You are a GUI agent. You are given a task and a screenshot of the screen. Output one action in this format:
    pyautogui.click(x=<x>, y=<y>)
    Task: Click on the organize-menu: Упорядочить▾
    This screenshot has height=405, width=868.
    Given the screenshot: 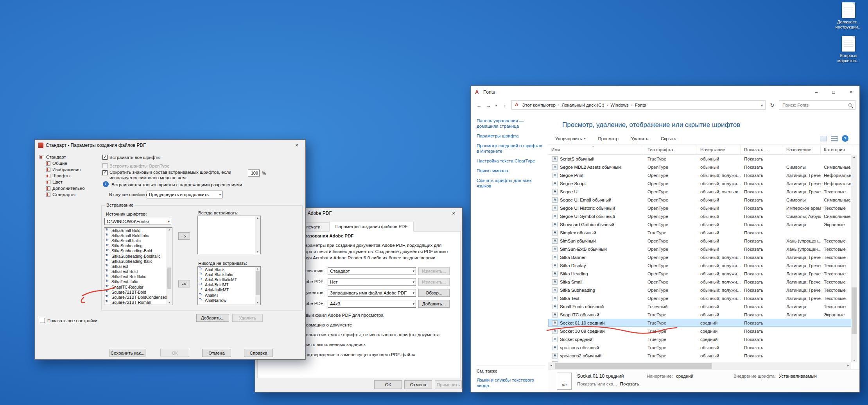 What is the action you would take?
    pyautogui.click(x=570, y=139)
    